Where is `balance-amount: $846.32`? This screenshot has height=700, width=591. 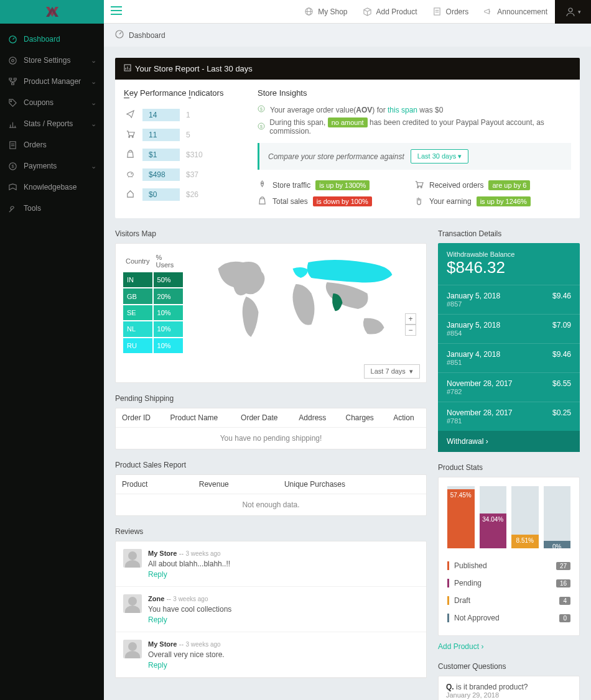 balance-amount: $846.32 is located at coordinates (509, 267).